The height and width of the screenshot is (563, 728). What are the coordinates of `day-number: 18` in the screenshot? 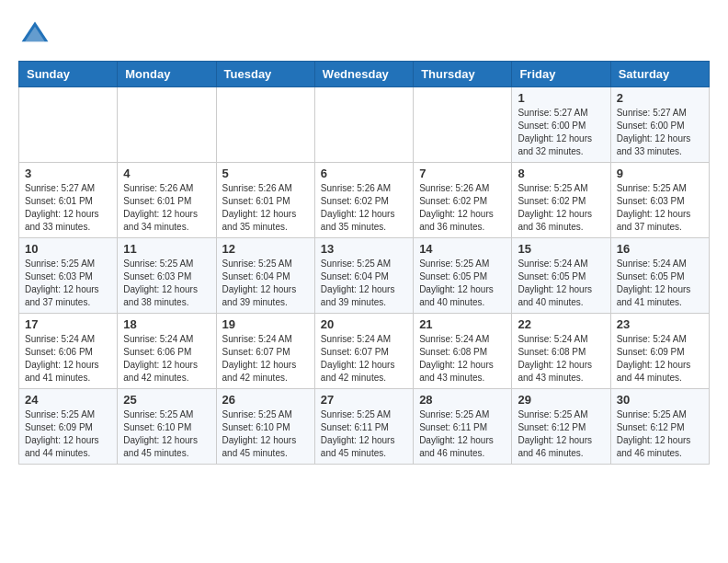 It's located at (166, 324).